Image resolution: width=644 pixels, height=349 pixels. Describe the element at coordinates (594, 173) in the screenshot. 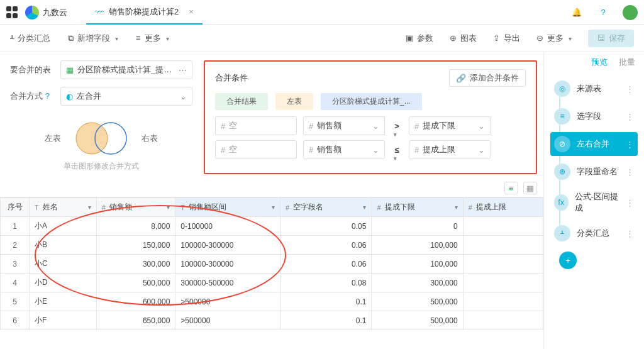

I see `step-list: ◎来源表⋮≡选字段⋮⊘左右合并⋮⊕字段重命名⋮fx公式-区间提成⋮ᚆ分类汇总⋮+` at that location.